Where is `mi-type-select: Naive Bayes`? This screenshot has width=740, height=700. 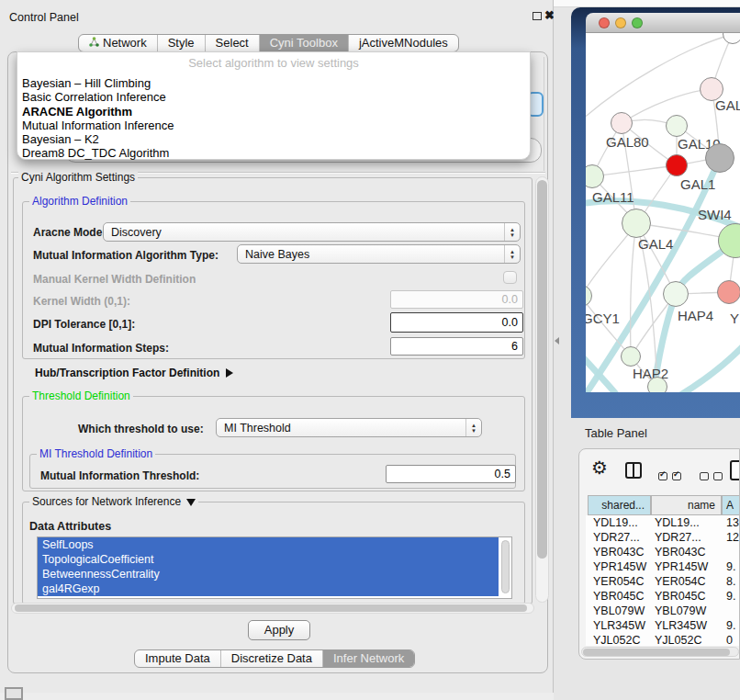 mi-type-select: Naive Bayes is located at coordinates (378, 254).